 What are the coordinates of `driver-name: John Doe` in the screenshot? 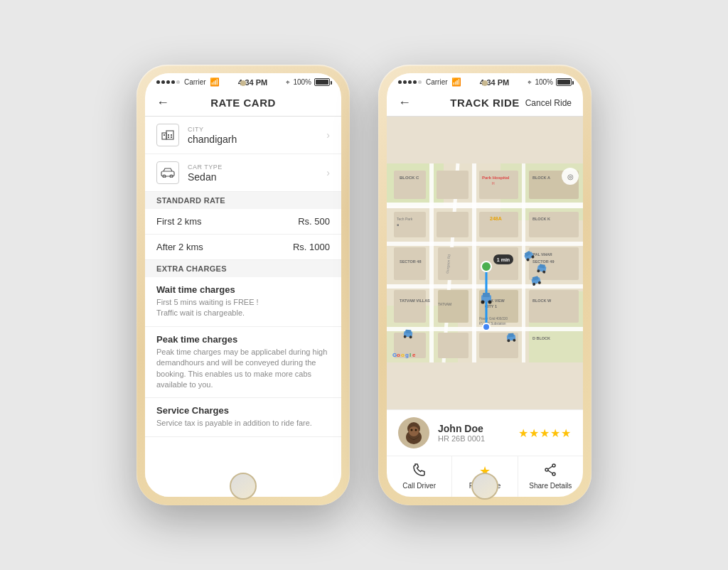 It's located at (478, 429).